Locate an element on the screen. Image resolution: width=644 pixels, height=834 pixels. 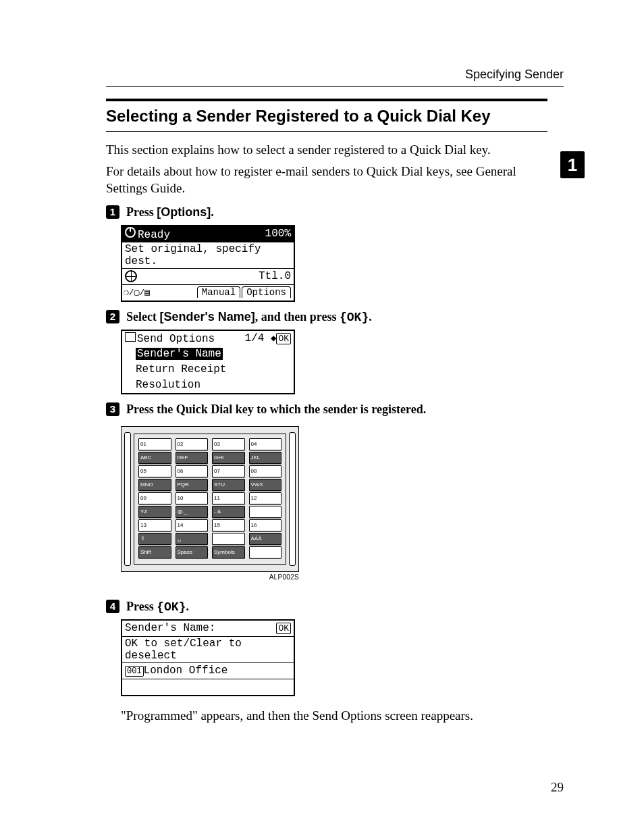
quick-dial-key: 01 is located at coordinates (155, 444).